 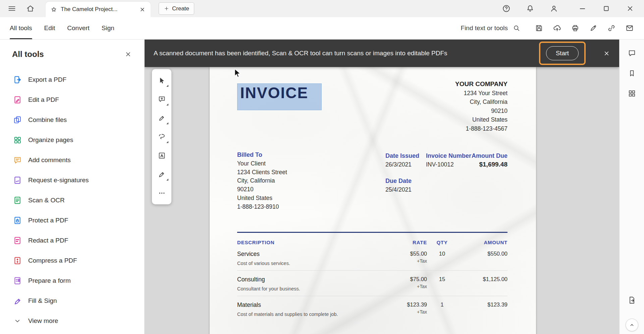 What do you see at coordinates (372, 243) in the screenshot?
I see `invoice-table-header: DESCRIPTION RATE QTY AMOUNT` at bounding box center [372, 243].